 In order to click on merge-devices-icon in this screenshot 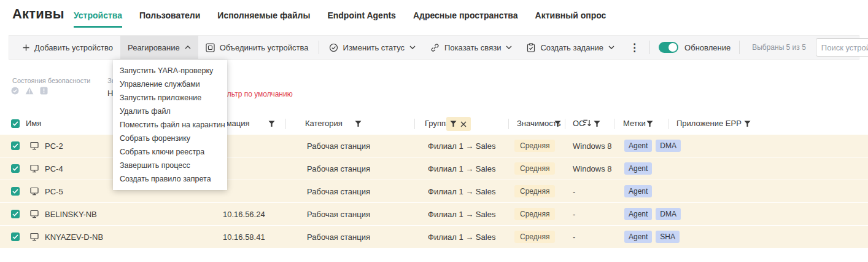, I will do `click(210, 48)`.